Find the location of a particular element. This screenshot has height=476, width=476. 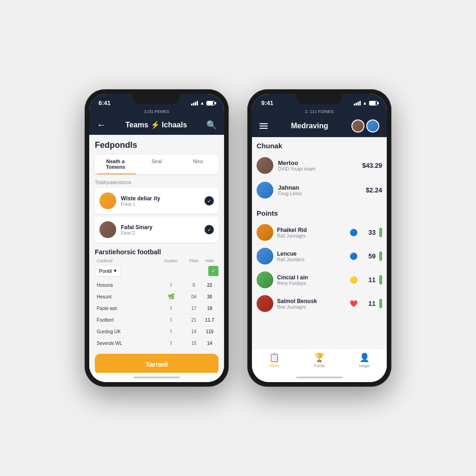

tab-seal: Seal is located at coordinates (157, 165).